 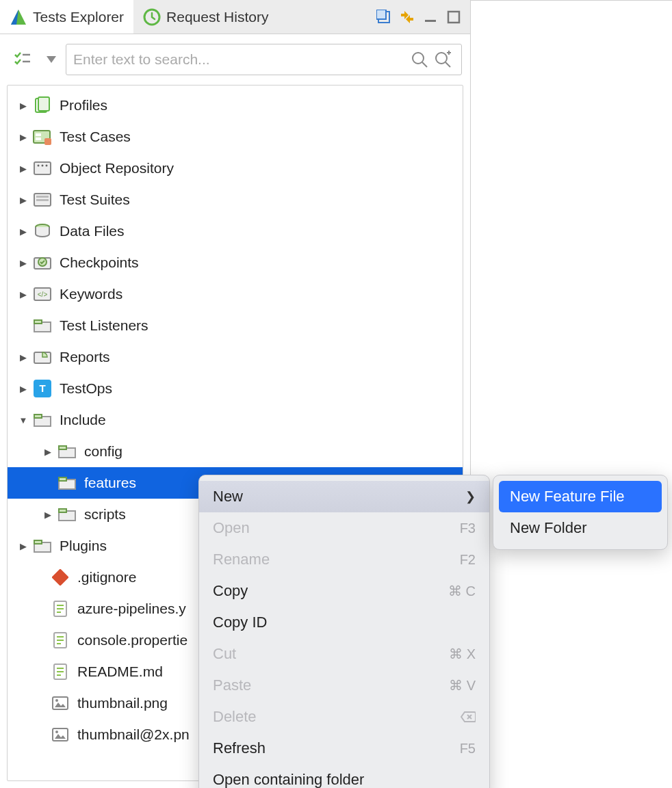 What do you see at coordinates (454, 17) in the screenshot?
I see `maximize-icon` at bounding box center [454, 17].